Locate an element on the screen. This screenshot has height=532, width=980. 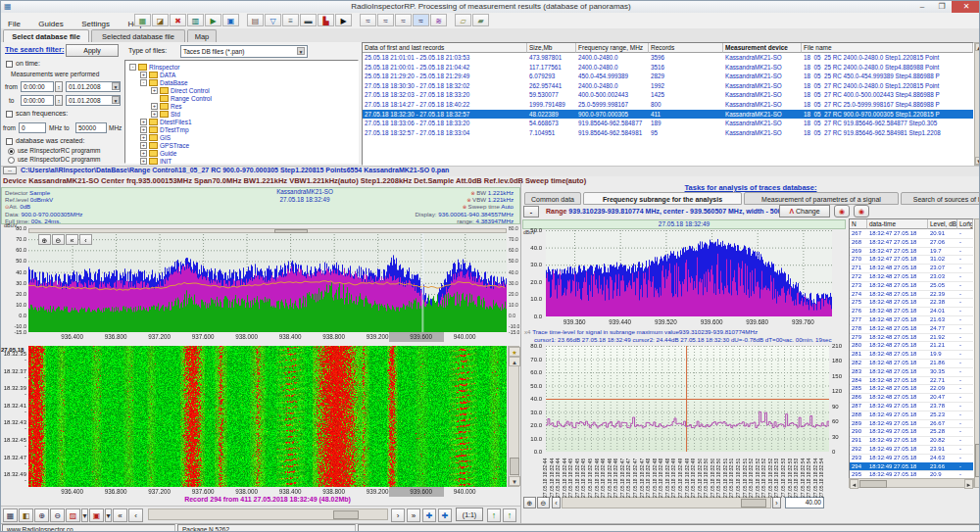
file-type-dropdown-icon: ▼ is located at coordinates (301, 51).